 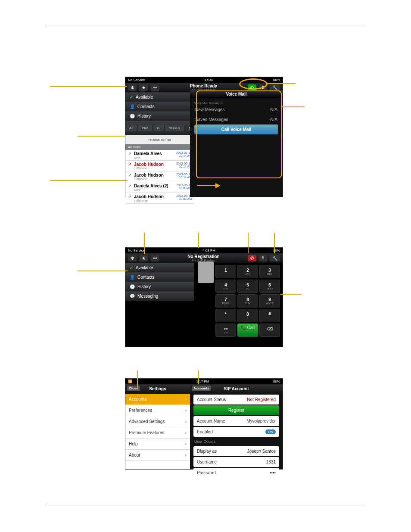 I want to click on vm-section: Voice Mail Messages, so click(x=236, y=103).